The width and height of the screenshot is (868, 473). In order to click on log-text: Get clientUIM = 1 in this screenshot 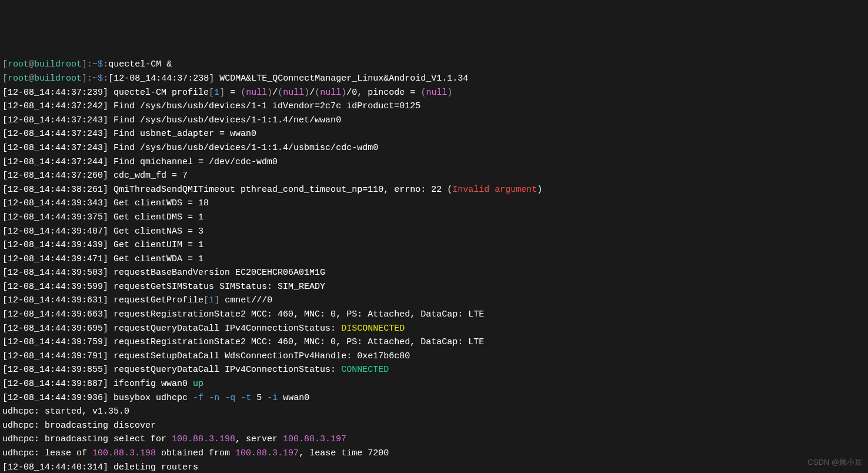, I will do `click(156, 245)`.